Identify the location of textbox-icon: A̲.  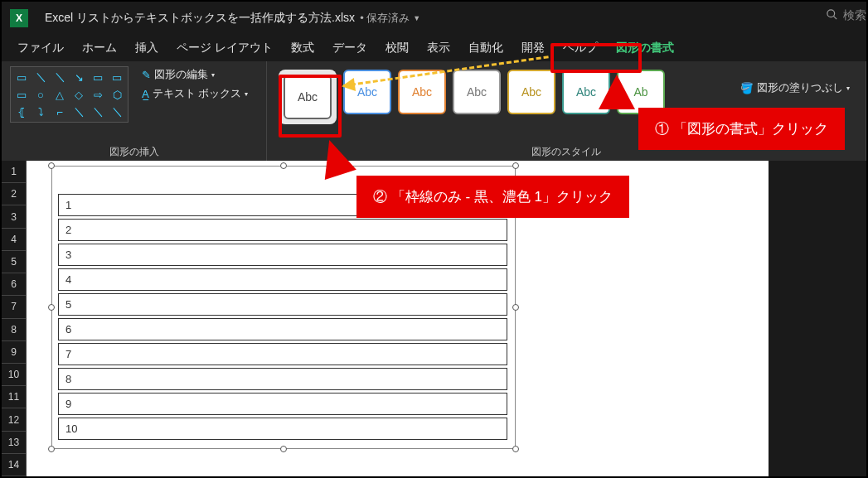
(146, 94).